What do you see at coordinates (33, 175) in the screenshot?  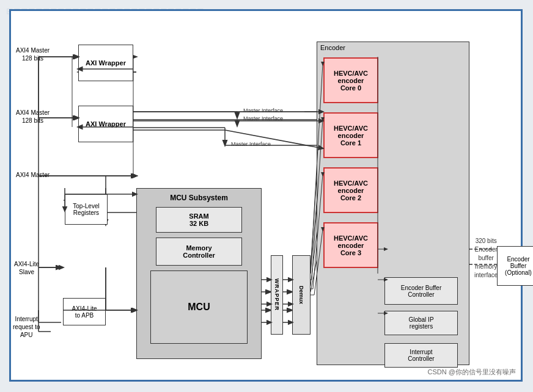 I see `axi4-master-bot-label: AXI4 Master` at bounding box center [33, 175].